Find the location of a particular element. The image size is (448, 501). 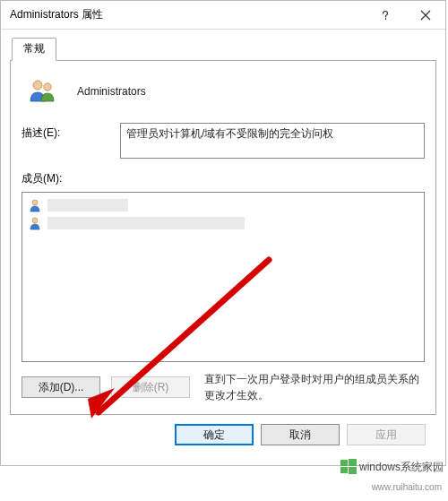

membership-note: 直到下一次用户登录时对用户的组成员关系的更改才生效。 is located at coordinates (313, 387).